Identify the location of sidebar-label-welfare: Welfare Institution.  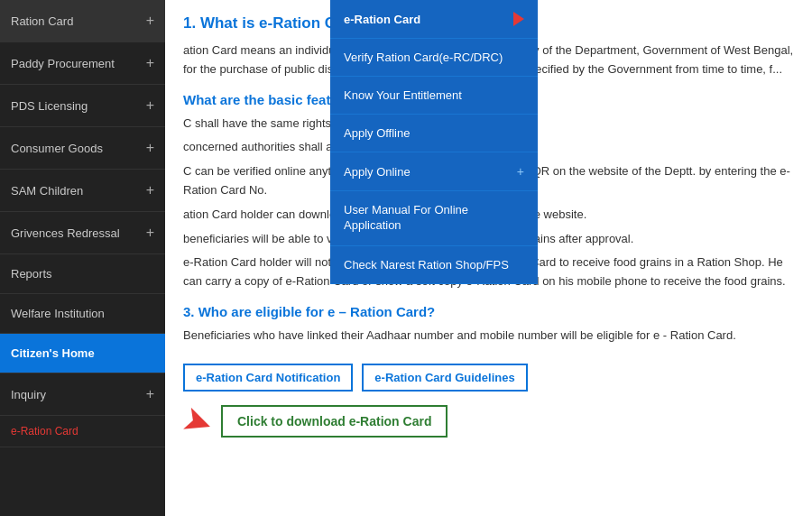
(58, 314).